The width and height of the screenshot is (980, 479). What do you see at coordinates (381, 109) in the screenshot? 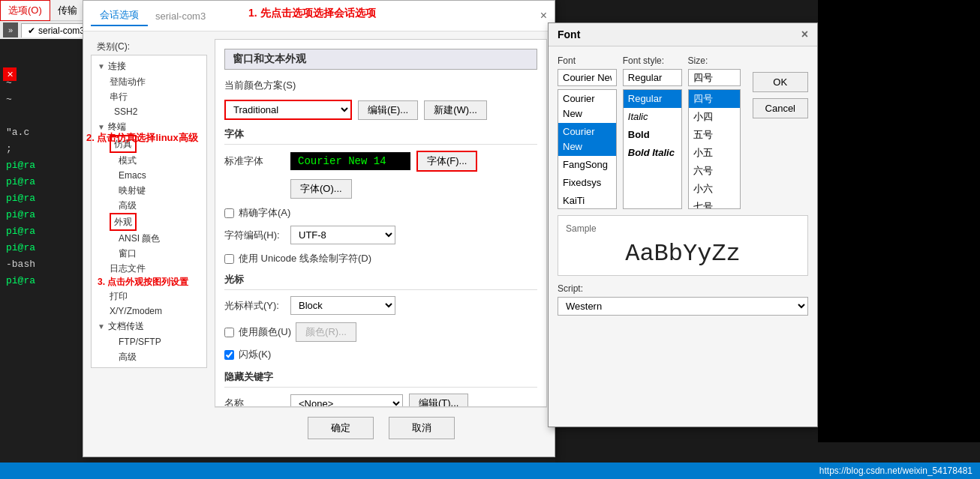
I see `color-scheme-input-row: Traditional 编辑(E)... 新建(W)...` at bounding box center [381, 109].